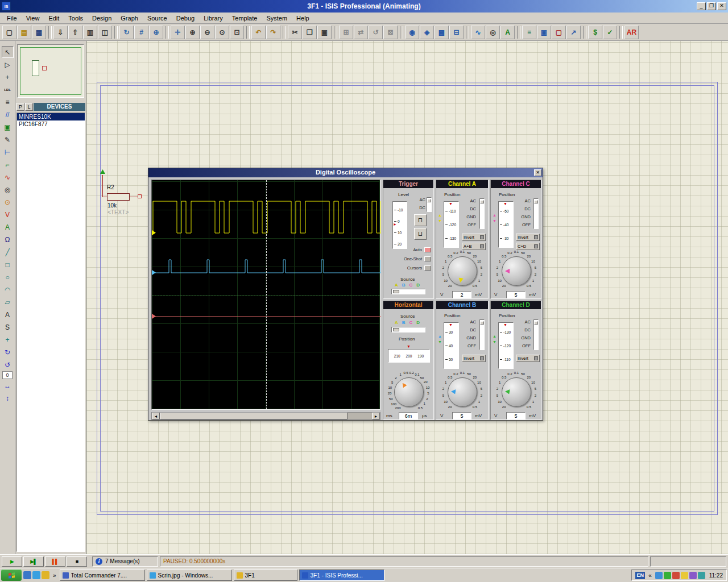 The width and height of the screenshot is (728, 582). What do you see at coordinates (75, 32) in the screenshot?
I see `export-section-button: ⇧` at bounding box center [75, 32].